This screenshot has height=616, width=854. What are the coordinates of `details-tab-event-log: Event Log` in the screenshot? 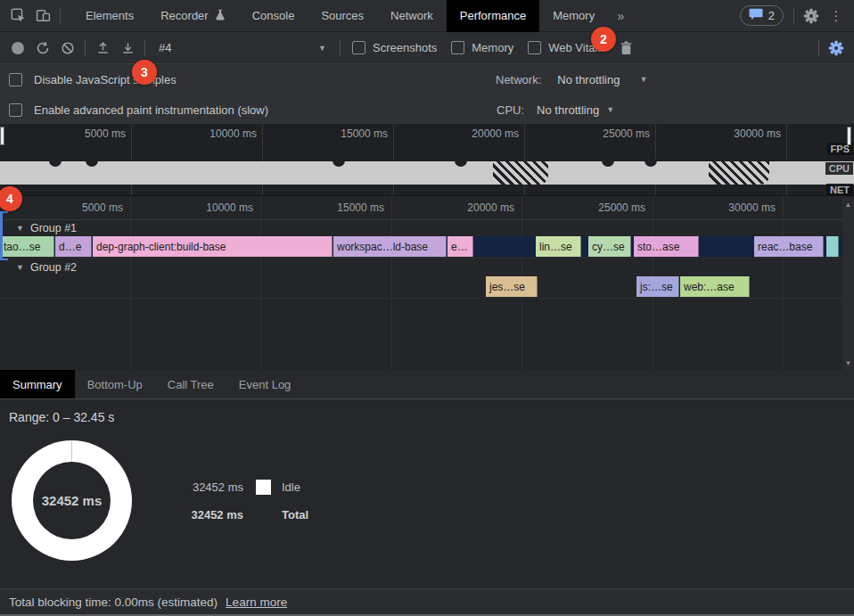 It's located at (266, 384).